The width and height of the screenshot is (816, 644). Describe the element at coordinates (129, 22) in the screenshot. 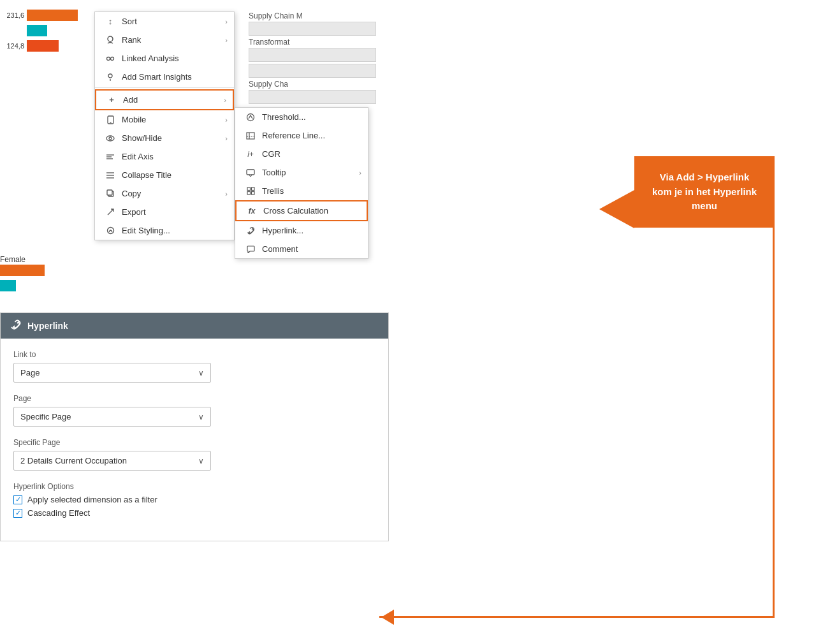

I see `menu-label-sort: Sort` at that location.